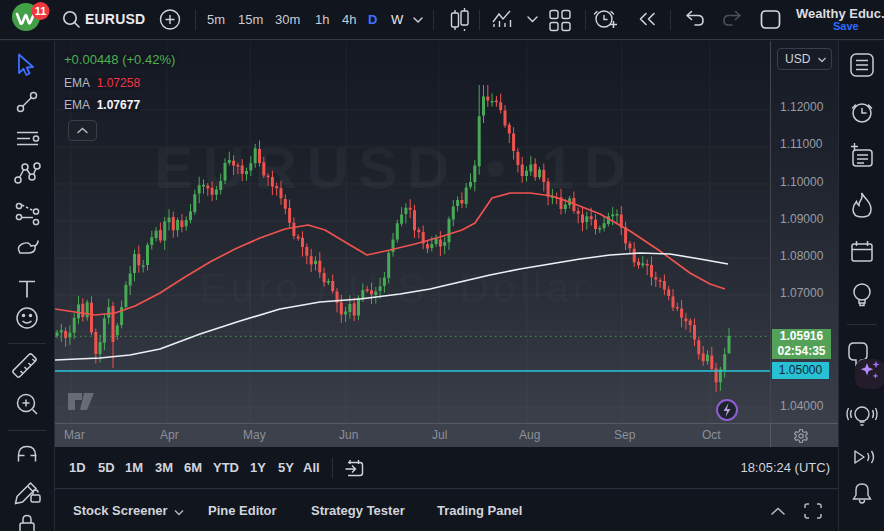 The height and width of the screenshot is (531, 884). I want to click on svg-text: Euro / U.S. Dollar, so click(396, 288).